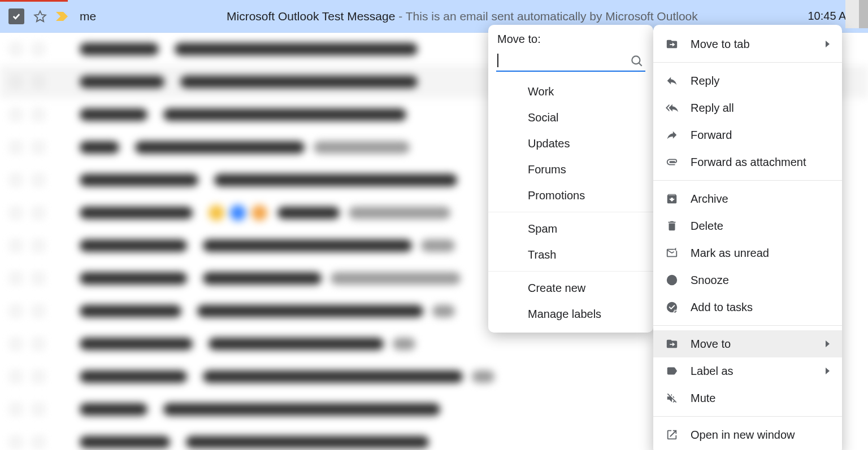  What do you see at coordinates (311, 16) in the screenshot?
I see `subject-text: Microsoft Outlook Test Message` at bounding box center [311, 16].